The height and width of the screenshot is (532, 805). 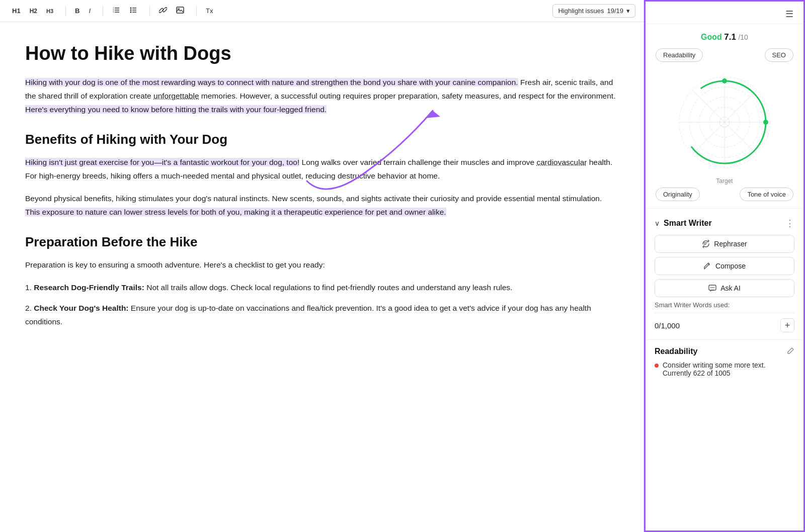 What do you see at coordinates (729, 369) in the screenshot?
I see `readability-item-text: Consider writing some more text. Current…` at bounding box center [729, 369].